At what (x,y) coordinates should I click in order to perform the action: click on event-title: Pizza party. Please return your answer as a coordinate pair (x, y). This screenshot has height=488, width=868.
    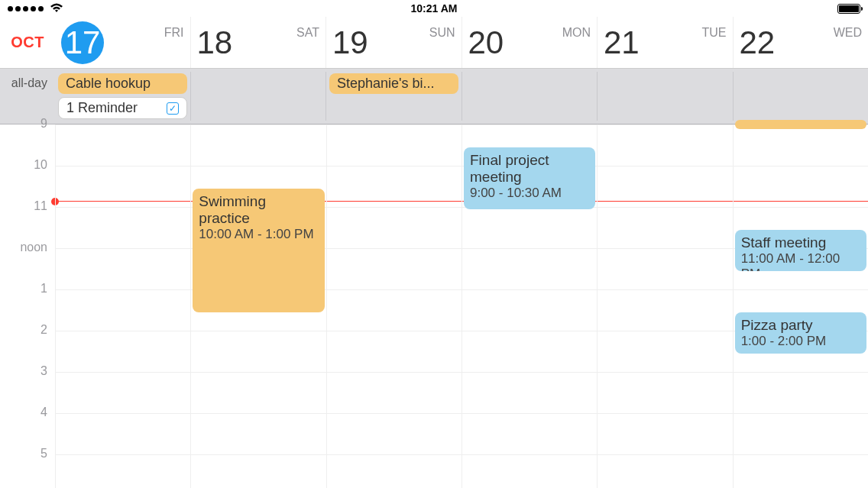
    Looking at the image, I should click on (801, 325).